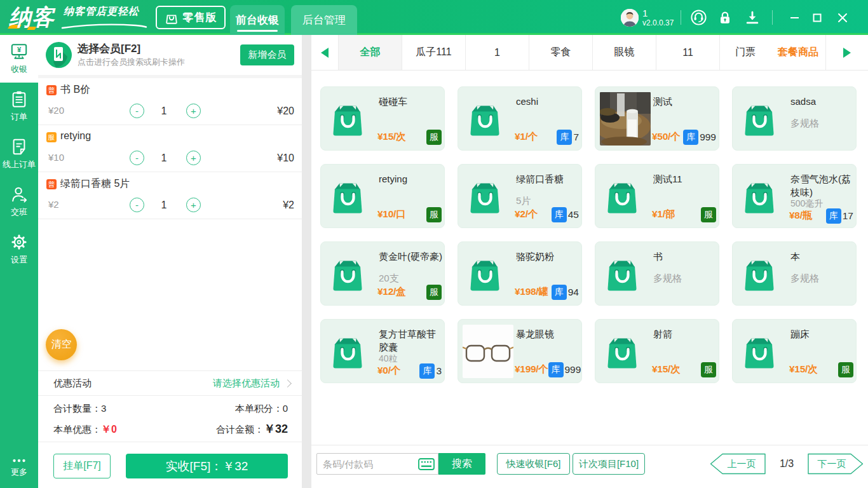 This screenshot has width=868, height=488. What do you see at coordinates (383, 118) in the screenshot?
I see `product-card: 碰碰车 ¥15/次 服` at bounding box center [383, 118].